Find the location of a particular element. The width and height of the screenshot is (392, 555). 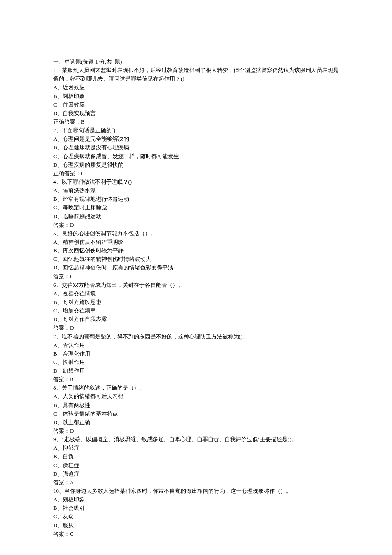

question-option: D、心理疾病的康复是很快的 is located at coordinates (196, 165).